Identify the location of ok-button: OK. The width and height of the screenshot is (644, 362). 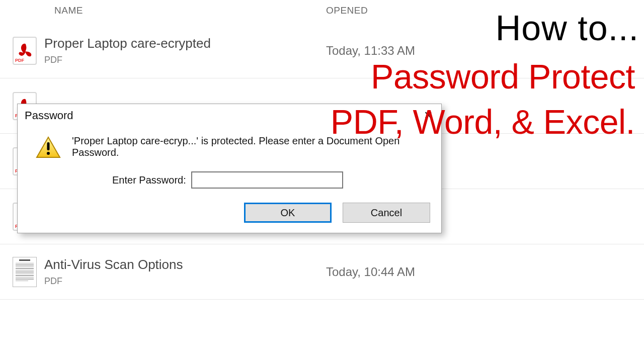
(288, 213).